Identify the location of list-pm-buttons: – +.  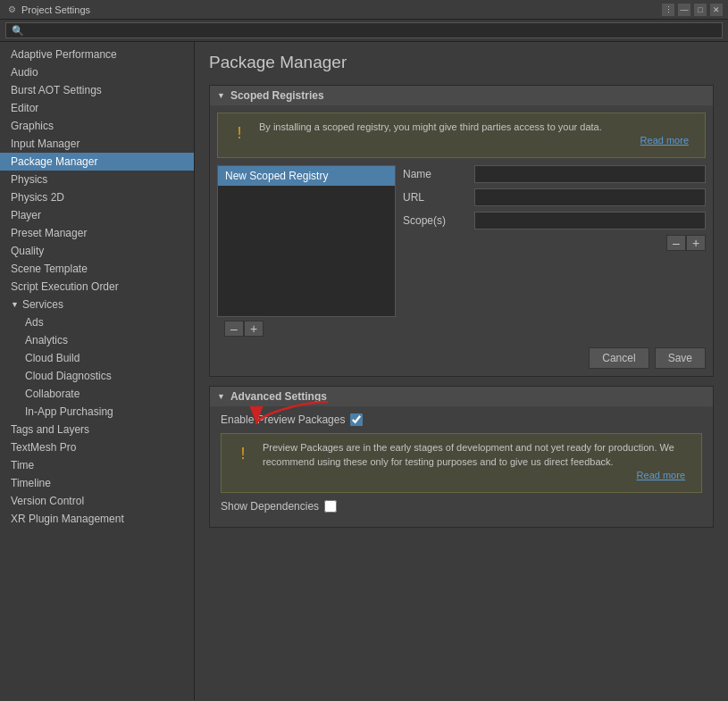
(244, 329).